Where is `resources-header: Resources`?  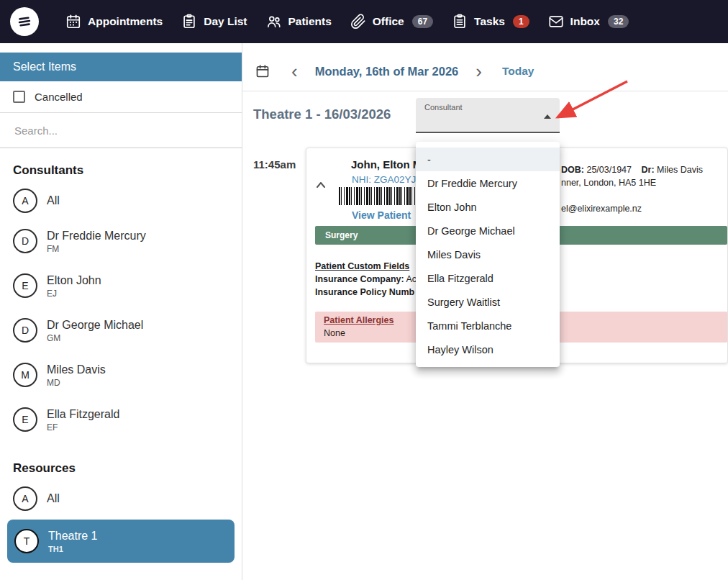
resources-header: Resources is located at coordinates (121, 461).